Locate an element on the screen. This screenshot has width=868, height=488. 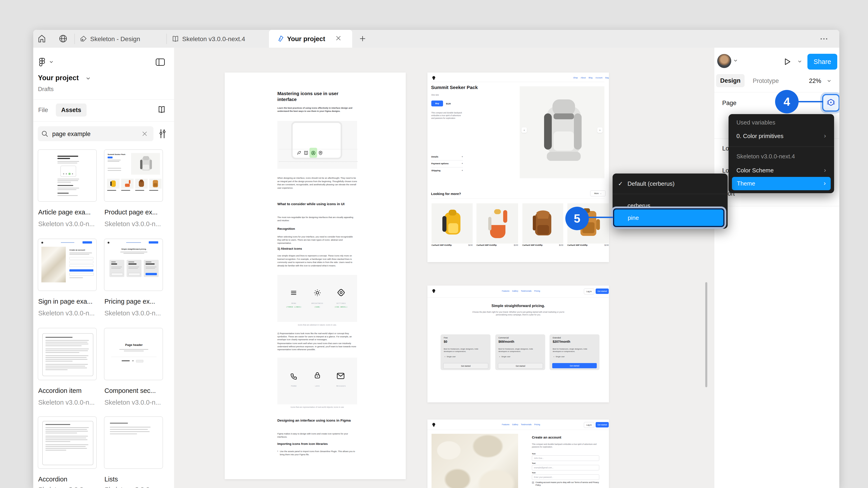
apply-variables-button is located at coordinates (831, 103).